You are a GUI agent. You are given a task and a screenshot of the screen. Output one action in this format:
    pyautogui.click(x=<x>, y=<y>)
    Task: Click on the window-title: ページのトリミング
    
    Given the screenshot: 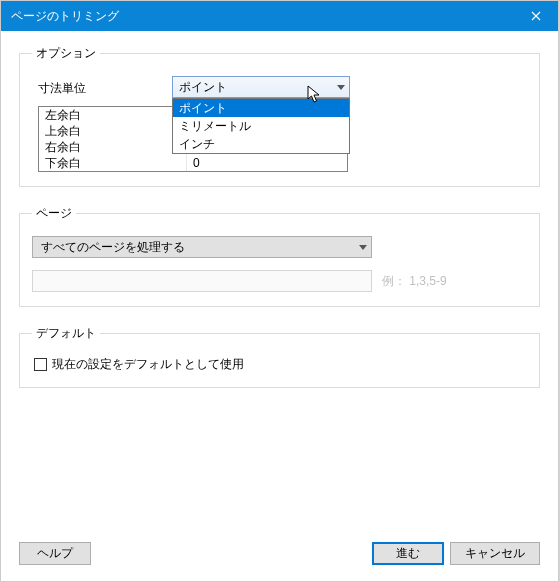 What is the action you would take?
    pyautogui.click(x=65, y=16)
    